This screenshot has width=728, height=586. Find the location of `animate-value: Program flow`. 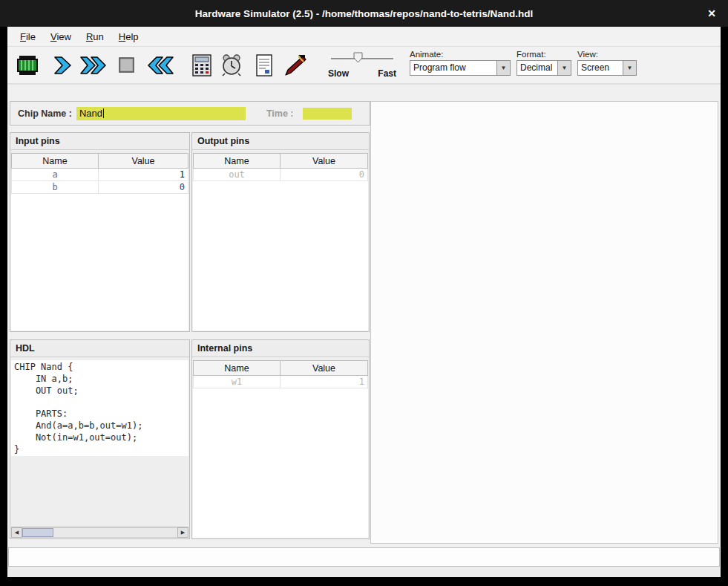

animate-value: Program flow is located at coordinates (438, 68).